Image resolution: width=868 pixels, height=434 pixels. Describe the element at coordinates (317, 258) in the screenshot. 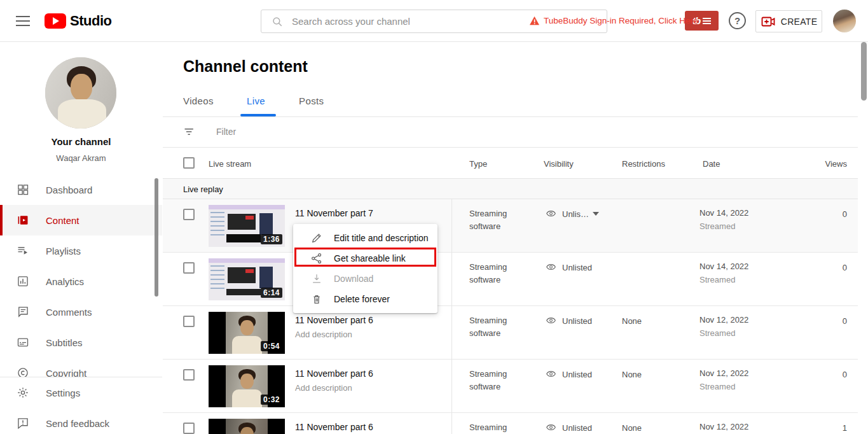

I see `share-icon` at that location.